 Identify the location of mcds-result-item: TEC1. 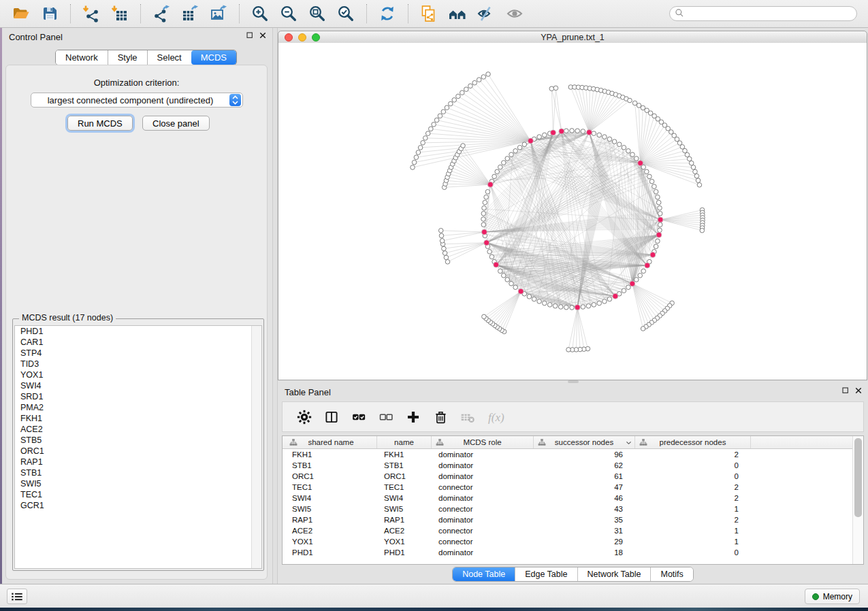
(138, 495).